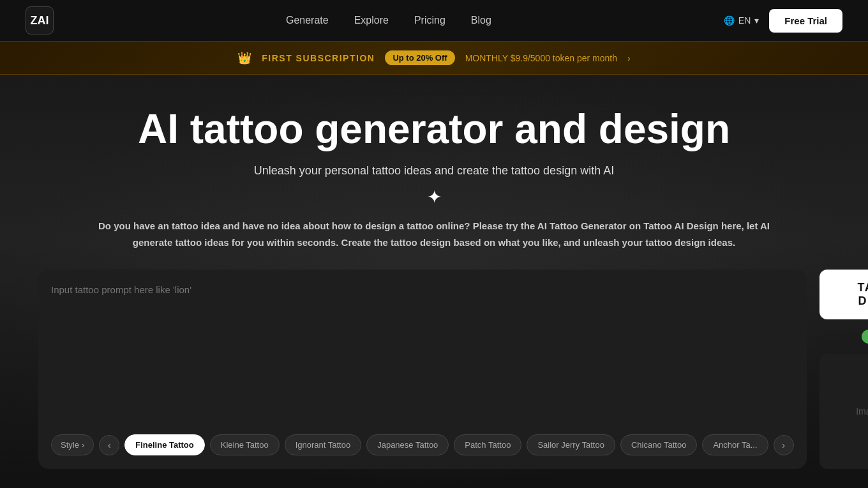 This screenshot has width=868, height=488. I want to click on chevron-right-icon: ›, so click(83, 445).